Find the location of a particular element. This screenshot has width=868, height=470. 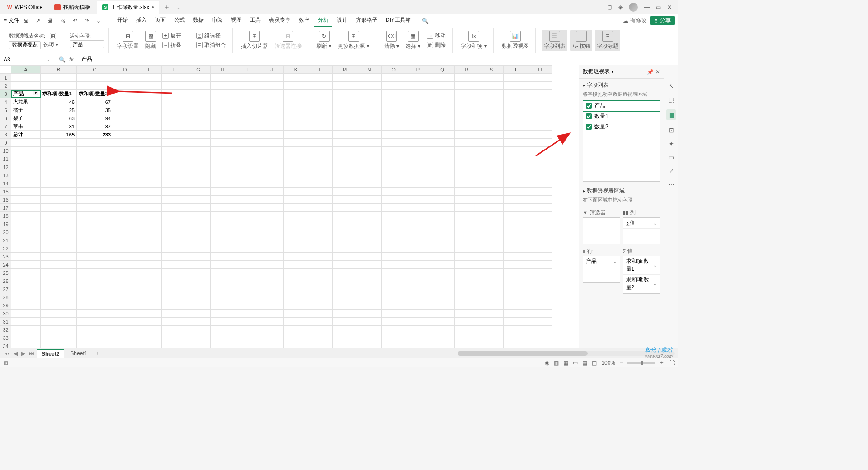

search-icon: 🔍 is located at coordinates (425, 21).